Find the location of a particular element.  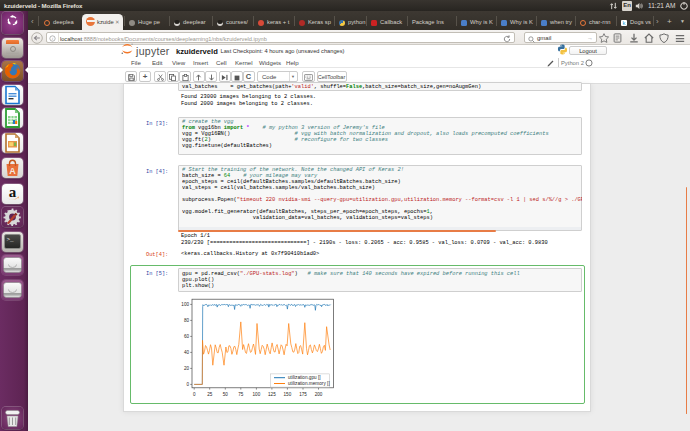

svg-text: 20 is located at coordinates (187, 368).